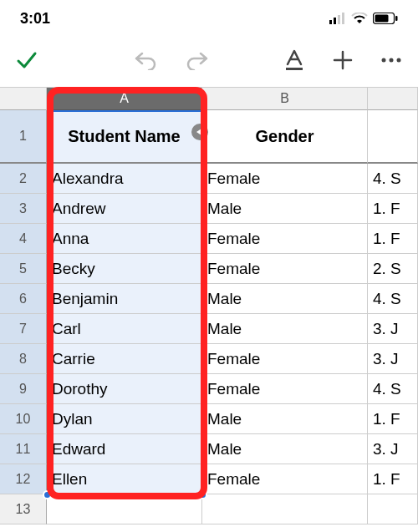 The image size is (418, 532). Describe the element at coordinates (125, 299) in the screenshot. I see `cell: Benjamin` at that location.